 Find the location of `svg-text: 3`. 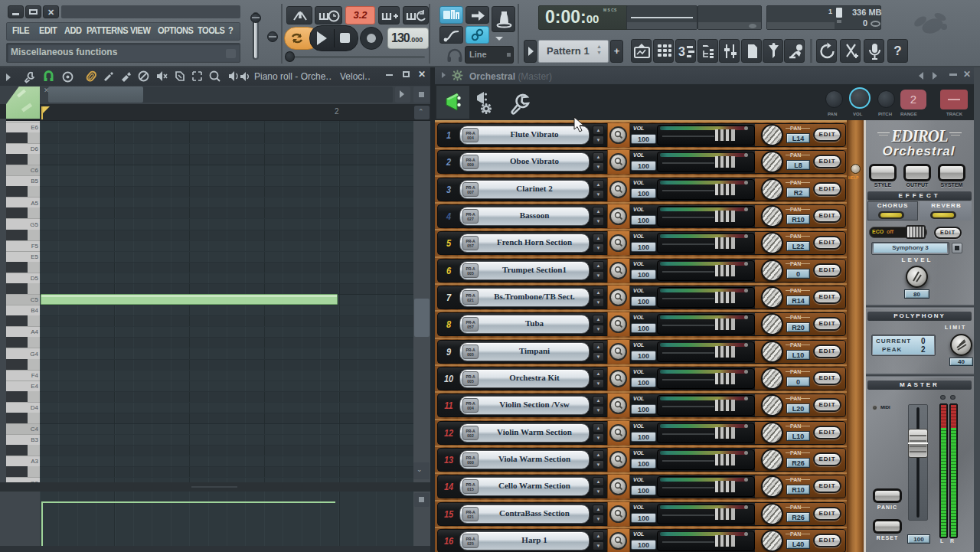

svg-text: 3 is located at coordinates (681, 52).